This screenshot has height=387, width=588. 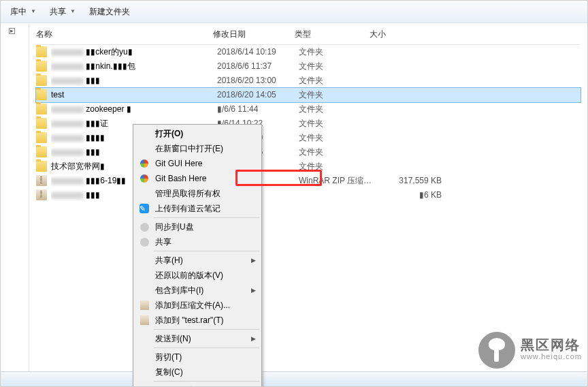 I want to click on file-name: zookeeper ▮, so click(x=134, y=109).